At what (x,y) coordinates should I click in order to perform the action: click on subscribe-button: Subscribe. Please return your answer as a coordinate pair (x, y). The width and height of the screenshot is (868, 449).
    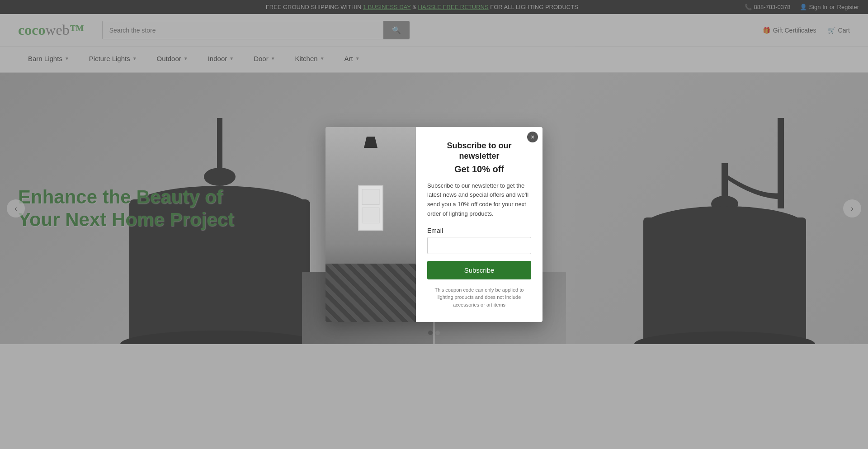
    Looking at the image, I should click on (479, 270).